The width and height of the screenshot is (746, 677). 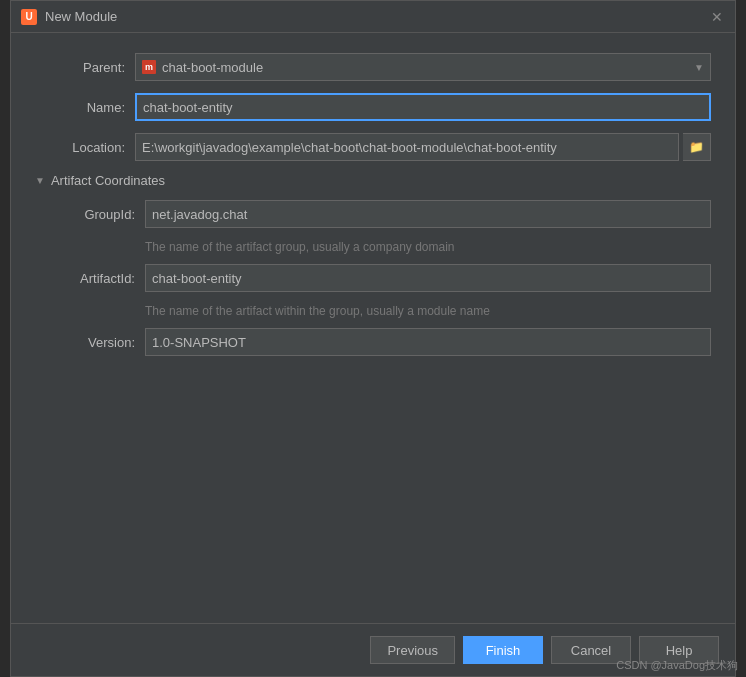 What do you see at coordinates (29, 17) in the screenshot?
I see `app-icon: U` at bounding box center [29, 17].